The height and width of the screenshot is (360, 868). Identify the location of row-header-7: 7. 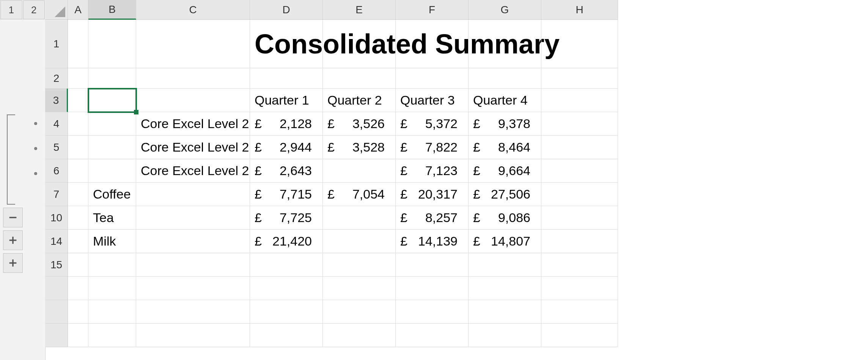
(57, 194).